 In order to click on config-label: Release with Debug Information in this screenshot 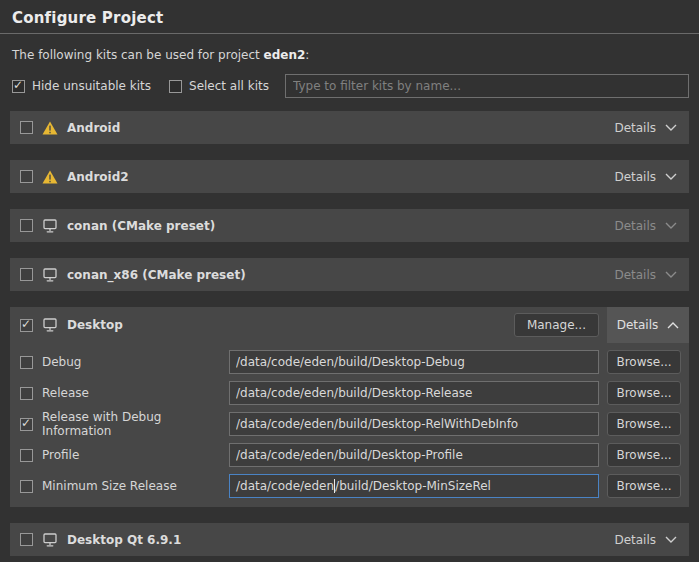, I will do `click(136, 424)`.